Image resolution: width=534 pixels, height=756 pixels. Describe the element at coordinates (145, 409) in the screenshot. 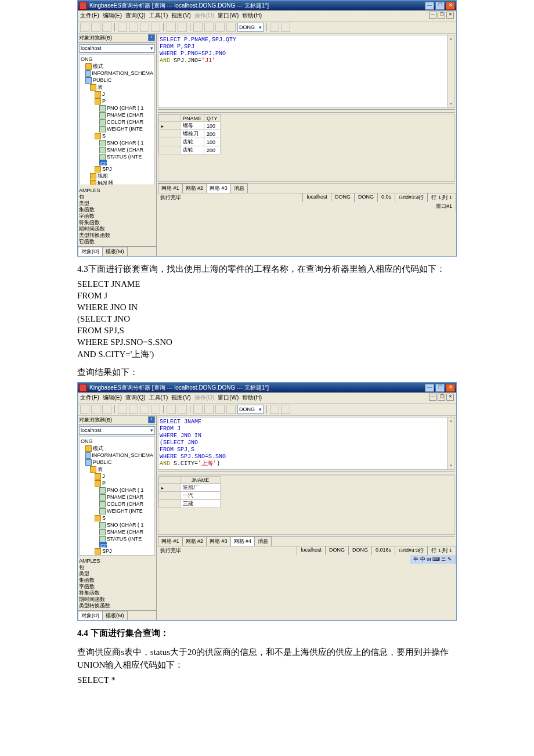

I see `tool-paste-icon` at that location.